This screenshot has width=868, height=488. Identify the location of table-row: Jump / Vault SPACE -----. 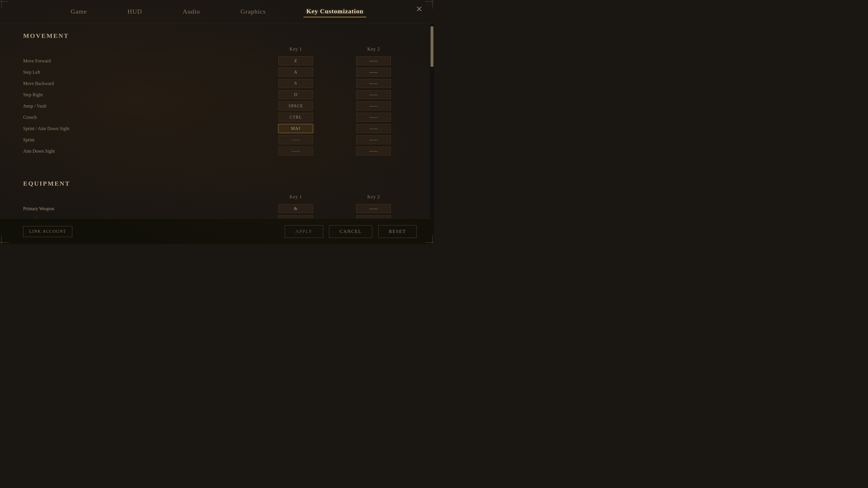
(218, 106).